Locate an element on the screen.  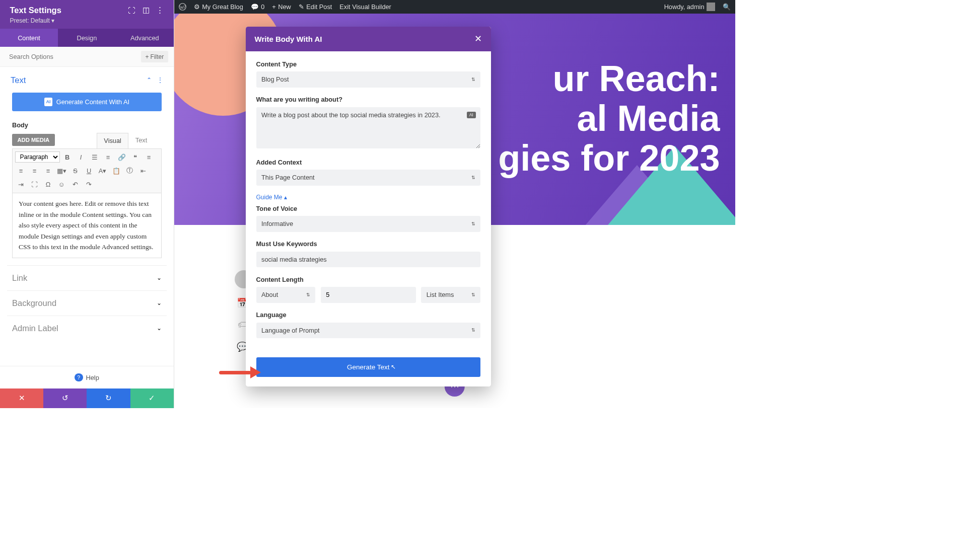
context-select: This Page Content is located at coordinates (369, 178).